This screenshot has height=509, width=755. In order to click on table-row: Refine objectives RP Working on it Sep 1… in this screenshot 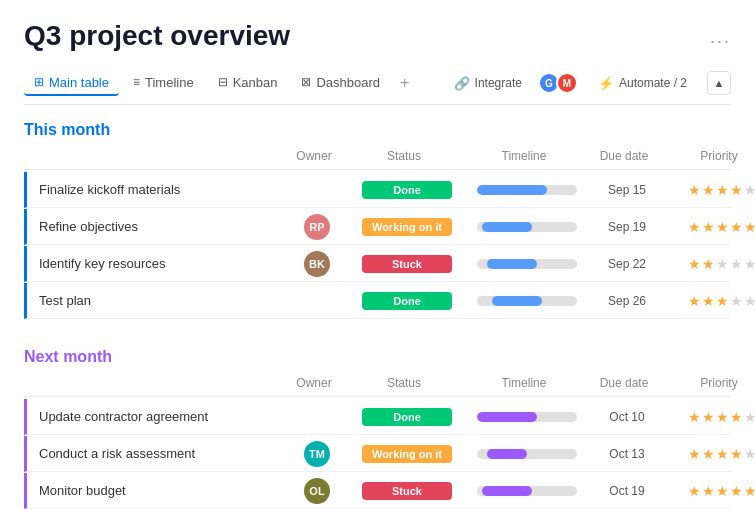, I will do `click(378, 227)`.